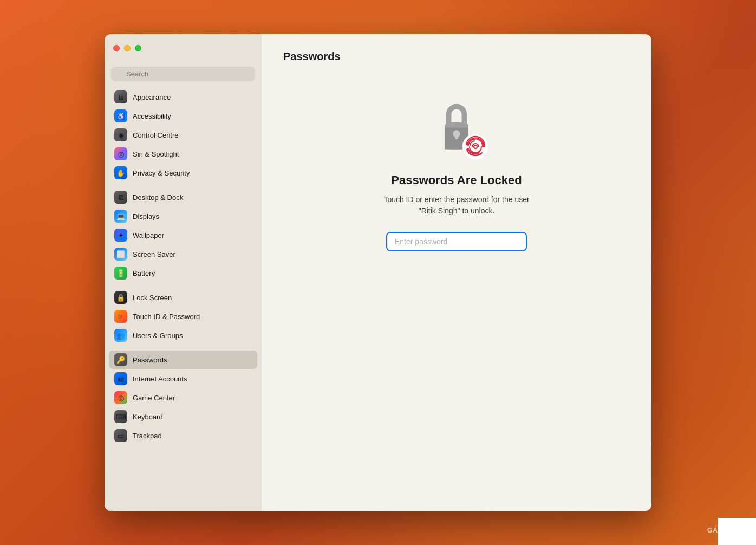 The image size is (756, 545). What do you see at coordinates (121, 235) in the screenshot?
I see `sidebar-icon-wallpaper: ✦` at bounding box center [121, 235].